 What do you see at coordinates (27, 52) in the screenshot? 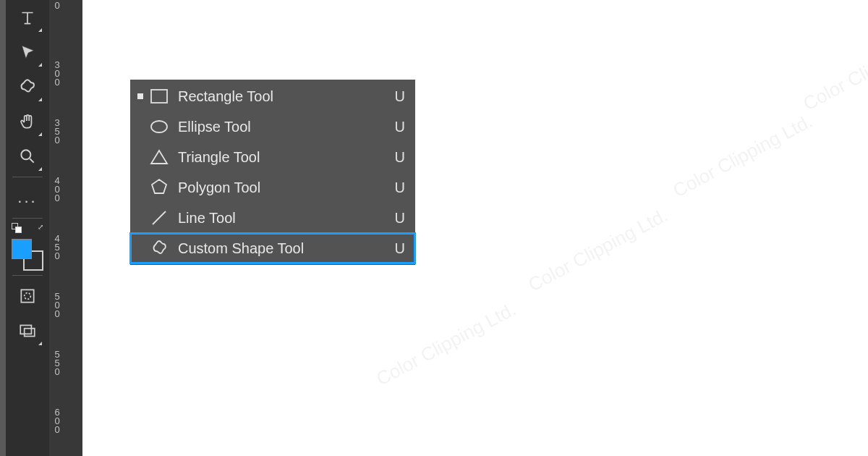
I see `path-selection-tool` at bounding box center [27, 52].